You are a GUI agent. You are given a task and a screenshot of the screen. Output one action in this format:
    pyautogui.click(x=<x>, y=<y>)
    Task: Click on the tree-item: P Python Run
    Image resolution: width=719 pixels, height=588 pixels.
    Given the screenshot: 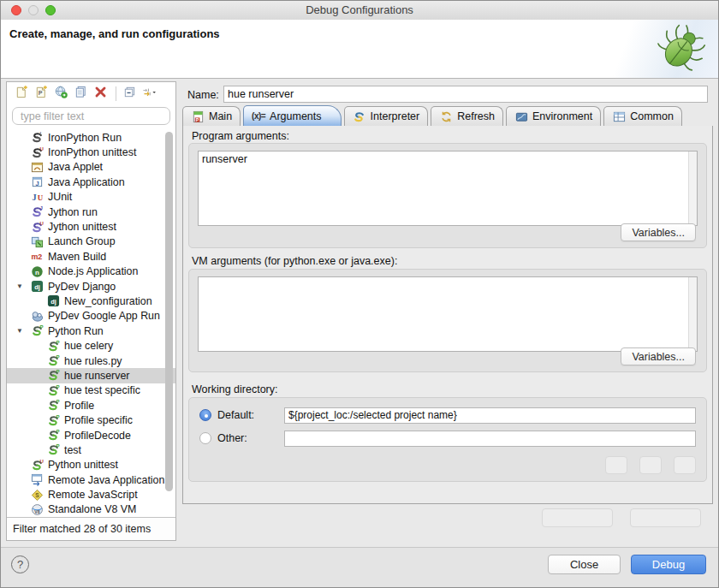 What is the action you would take?
    pyautogui.click(x=91, y=330)
    